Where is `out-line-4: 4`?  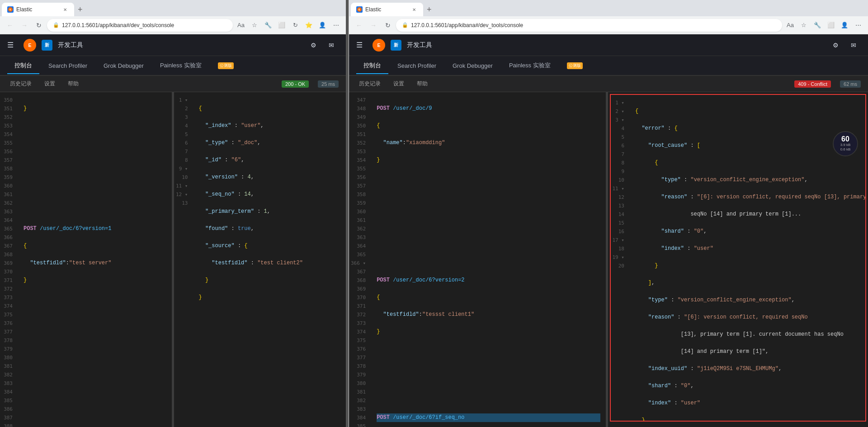
out-line-4: 4 is located at coordinates (184, 126).